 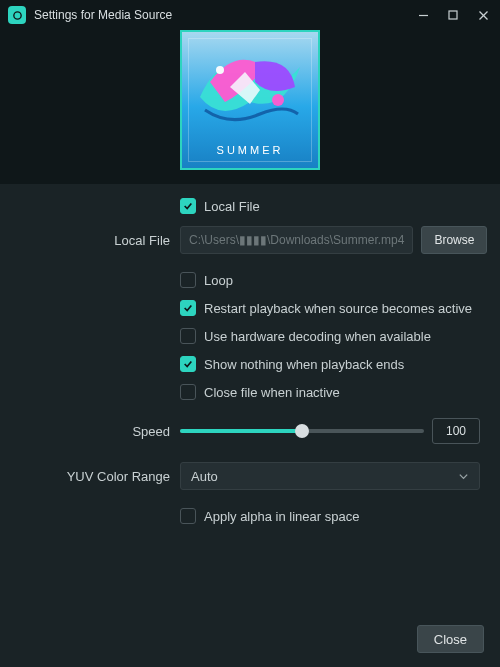 I want to click on title-bar: Settings for Media Source, so click(x=250, y=15).